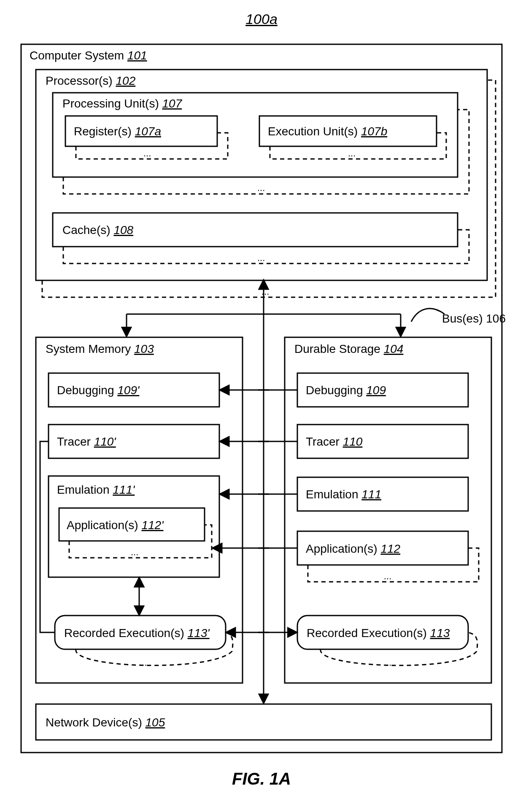 This screenshot has height=812, width=523. Describe the element at coordinates (262, 13) in the screenshot. I see `figure-ref: 100a` at that location.